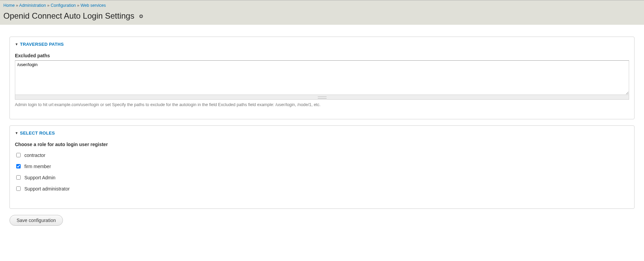  I want to click on select-roles-legend: SELECT ROLES, so click(37, 133).